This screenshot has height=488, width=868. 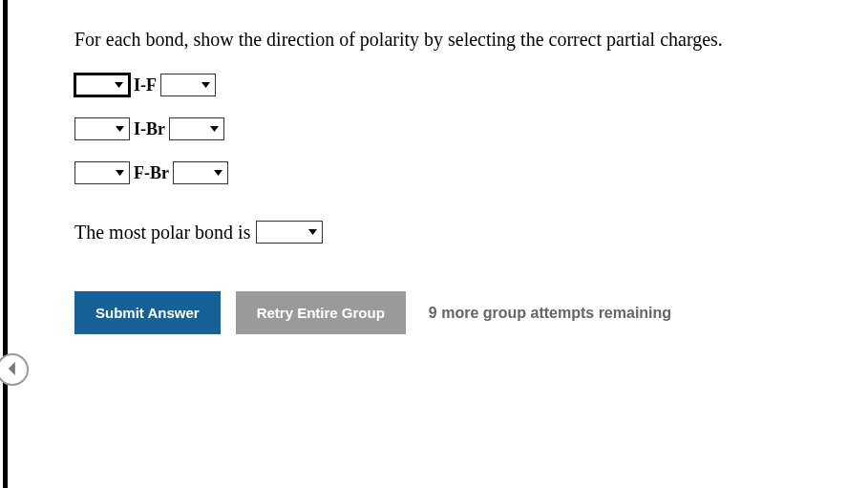 I want to click on bond-label: I-F, so click(x=145, y=86).